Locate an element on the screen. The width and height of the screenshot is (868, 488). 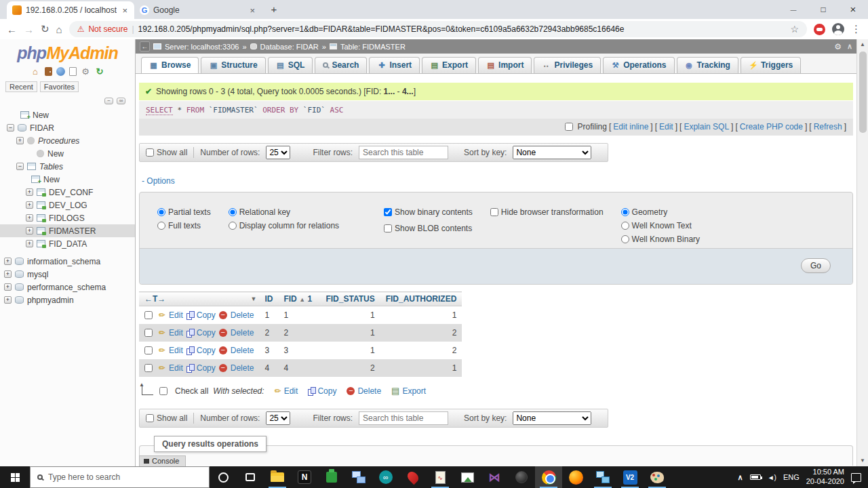
firefox-button is located at coordinates (576, 477).